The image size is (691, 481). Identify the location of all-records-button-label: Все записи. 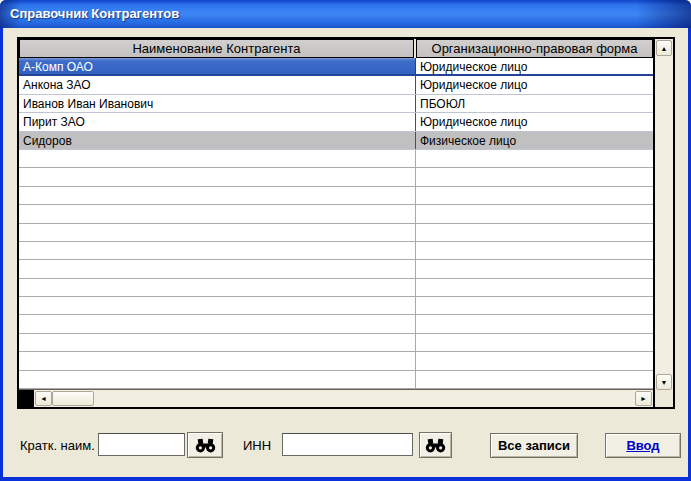
(534, 446).